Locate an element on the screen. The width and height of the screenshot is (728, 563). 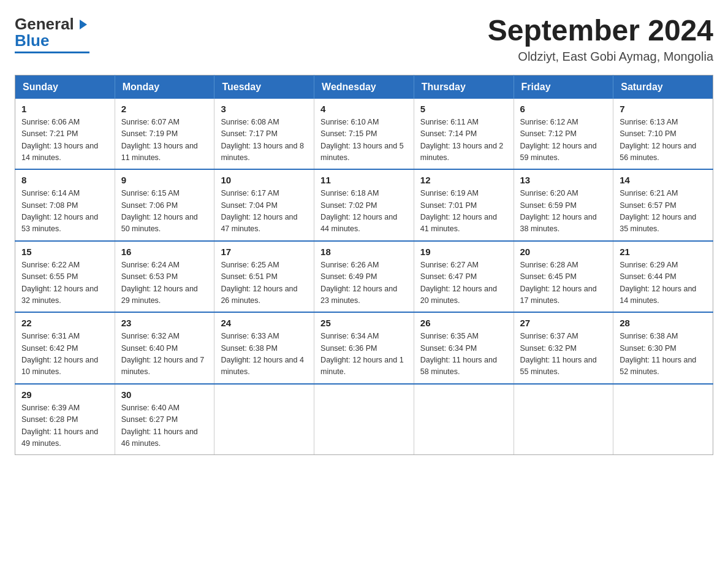
day-number: 22 is located at coordinates (65, 323).